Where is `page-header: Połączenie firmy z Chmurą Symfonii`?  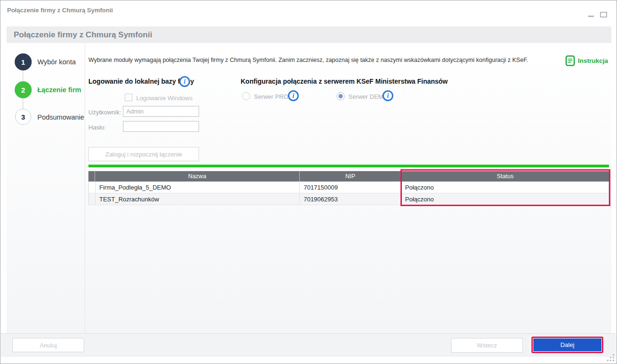
page-header: Połączenie firmy z Chmurą Symfonii is located at coordinates (309, 35).